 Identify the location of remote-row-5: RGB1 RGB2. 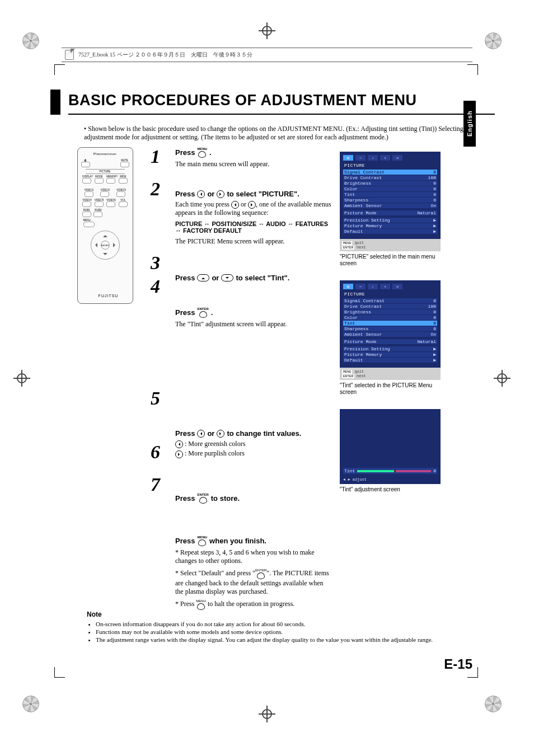
(105, 213).